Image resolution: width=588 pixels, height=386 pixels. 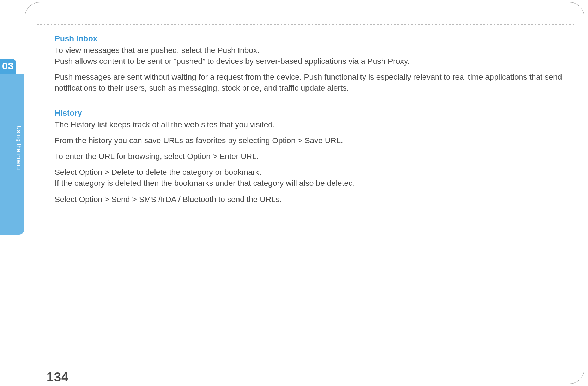 What do you see at coordinates (306, 24) in the screenshot?
I see `dotted-divider` at bounding box center [306, 24].